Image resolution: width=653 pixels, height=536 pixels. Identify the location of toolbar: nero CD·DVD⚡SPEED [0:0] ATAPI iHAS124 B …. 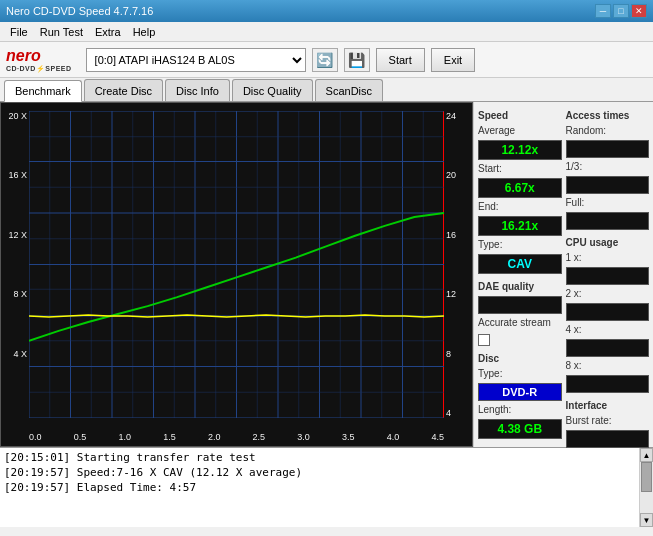
(326, 60).